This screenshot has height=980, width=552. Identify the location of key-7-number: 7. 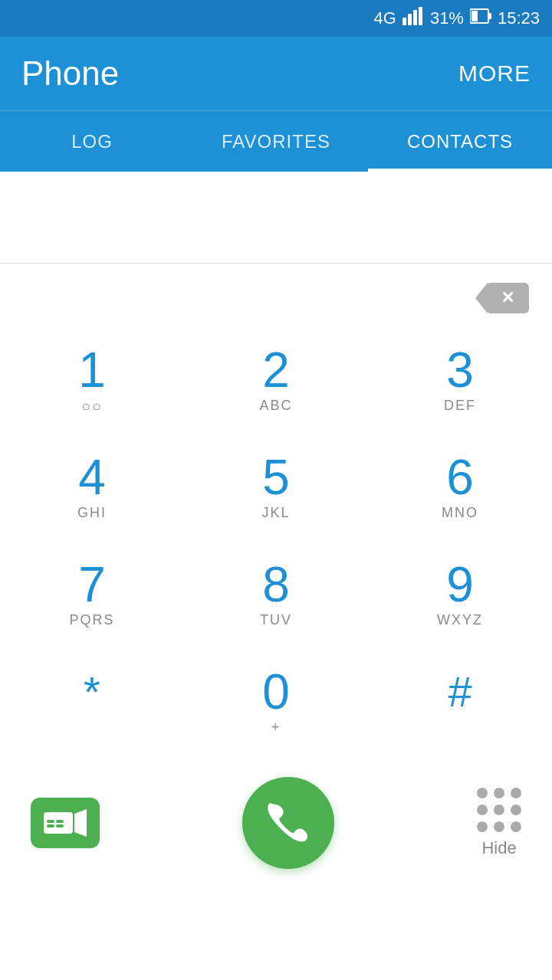
(92, 585).